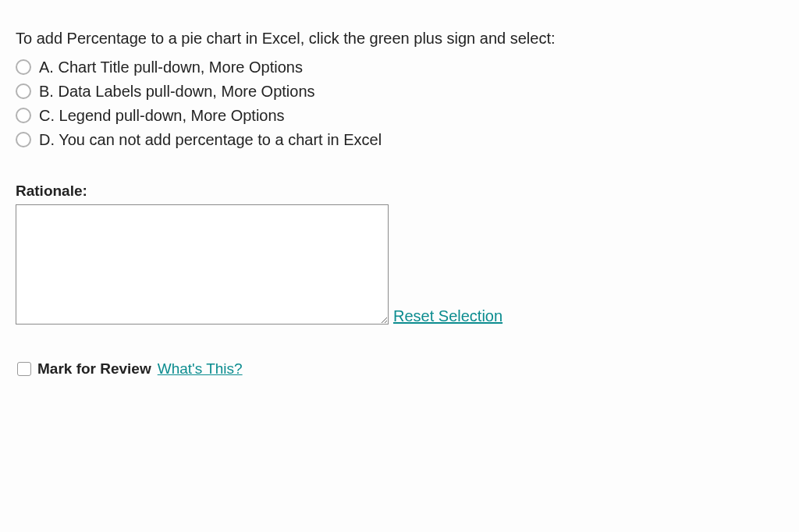 This screenshot has width=799, height=532. Describe the element at coordinates (162, 115) in the screenshot. I see `option-c-label: C. Legend pull-down, More Options` at that location.